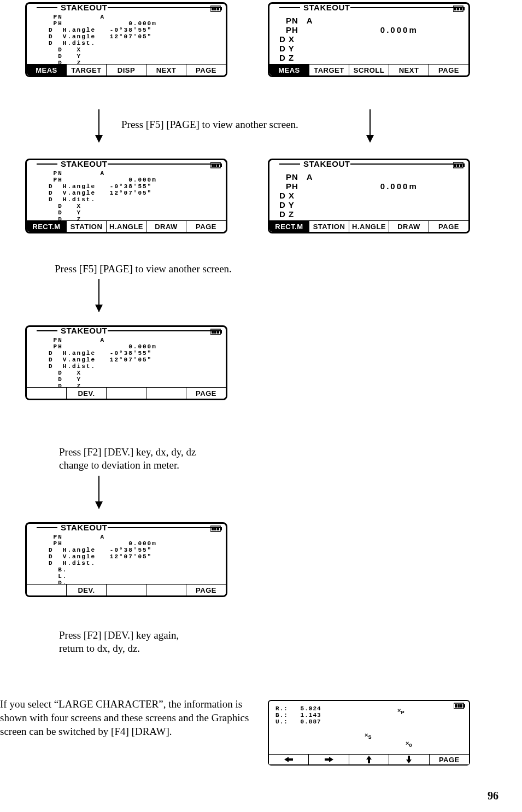 The image size is (522, 812). What do you see at coordinates (127, 70) in the screenshot?
I see `softkey-disp: DISP` at bounding box center [127, 70].